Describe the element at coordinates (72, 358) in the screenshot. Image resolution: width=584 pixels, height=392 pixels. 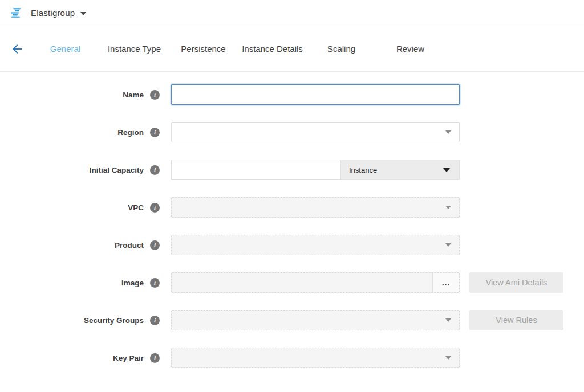
I see `key-pair-label: Key Pair` at that location.